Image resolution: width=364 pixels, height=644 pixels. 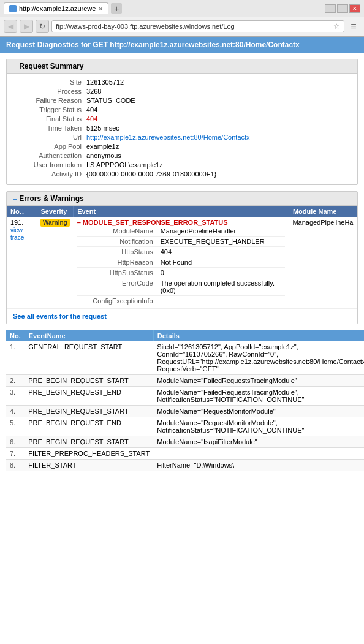 What do you see at coordinates (259, 453) in the screenshot?
I see `event-details` at bounding box center [259, 453].